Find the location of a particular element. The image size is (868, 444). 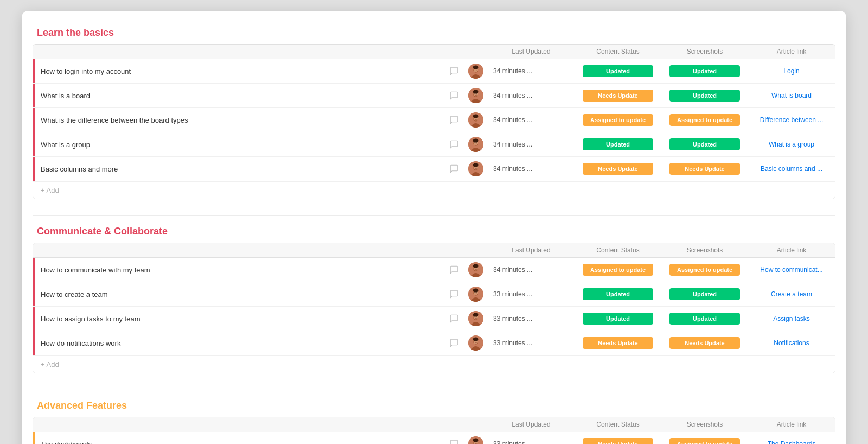

article-link: Basic columns and ... is located at coordinates (792, 169).